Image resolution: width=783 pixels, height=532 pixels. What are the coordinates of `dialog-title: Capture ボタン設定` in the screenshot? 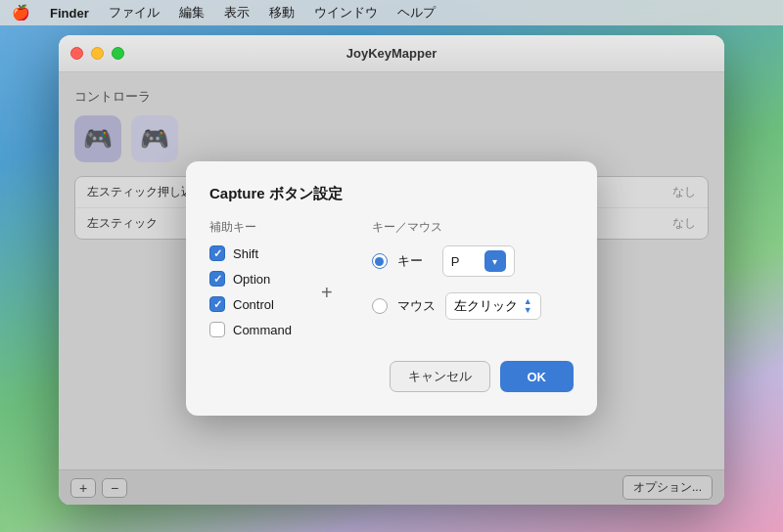 It's located at (392, 194).